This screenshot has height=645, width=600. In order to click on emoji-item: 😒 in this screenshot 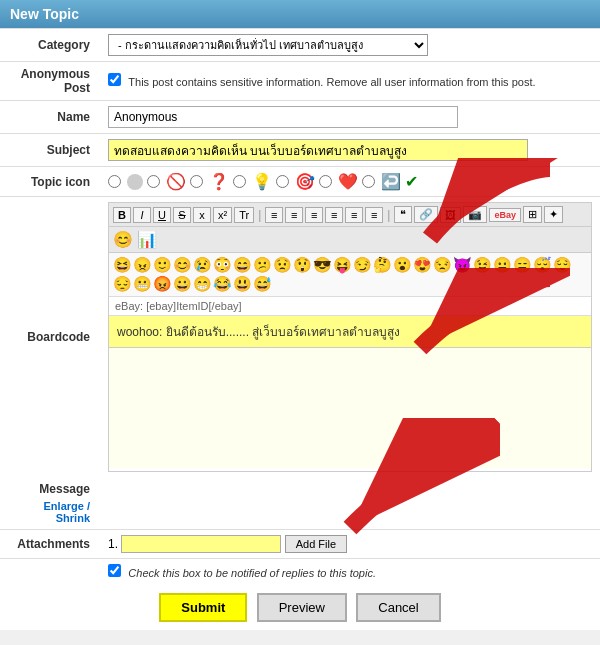, I will do `click(442, 265)`.